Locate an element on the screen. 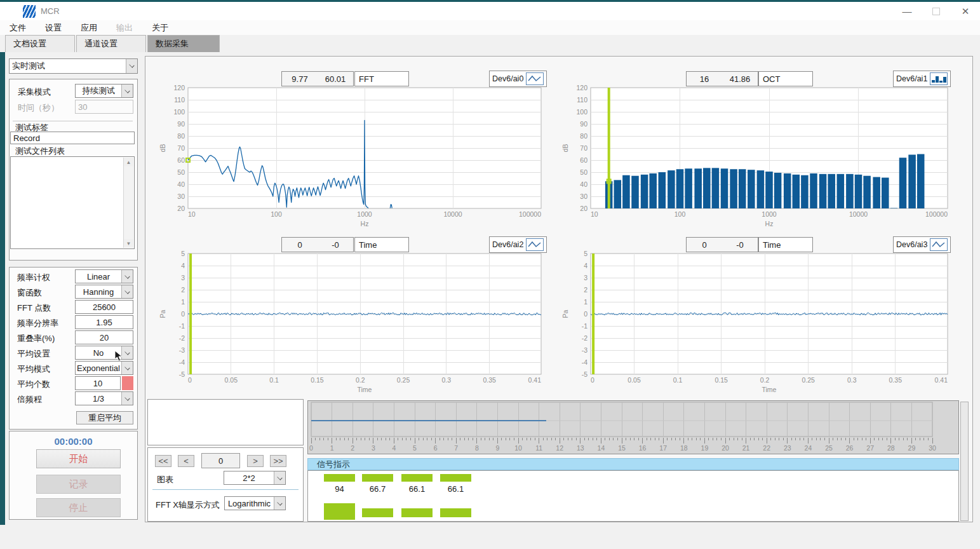 The width and height of the screenshot is (980, 549). window-fn-select: Hanning is located at coordinates (104, 292).